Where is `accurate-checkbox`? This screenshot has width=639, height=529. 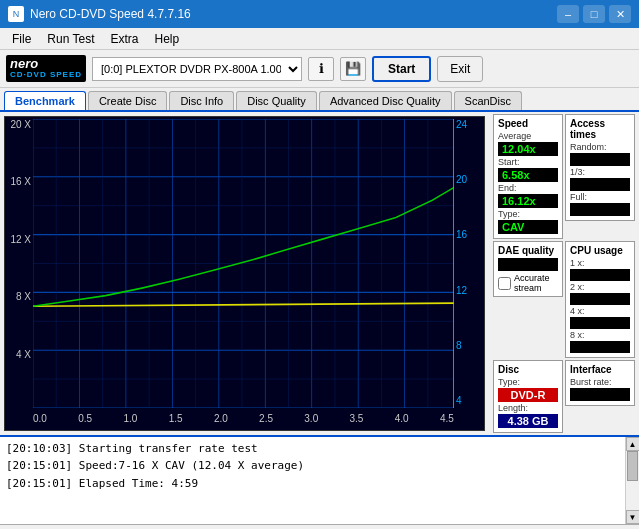 accurate-checkbox is located at coordinates (504, 284).